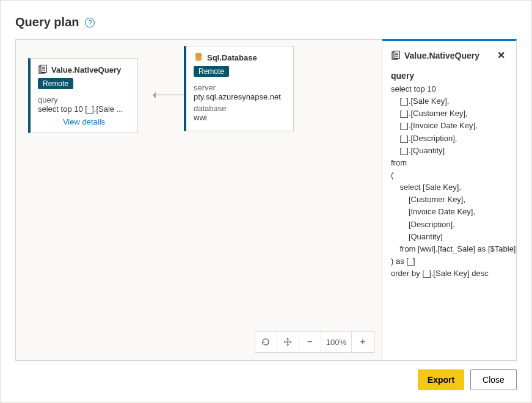  What do you see at coordinates (90, 23) in the screenshot?
I see `help-icon: ?` at bounding box center [90, 23].